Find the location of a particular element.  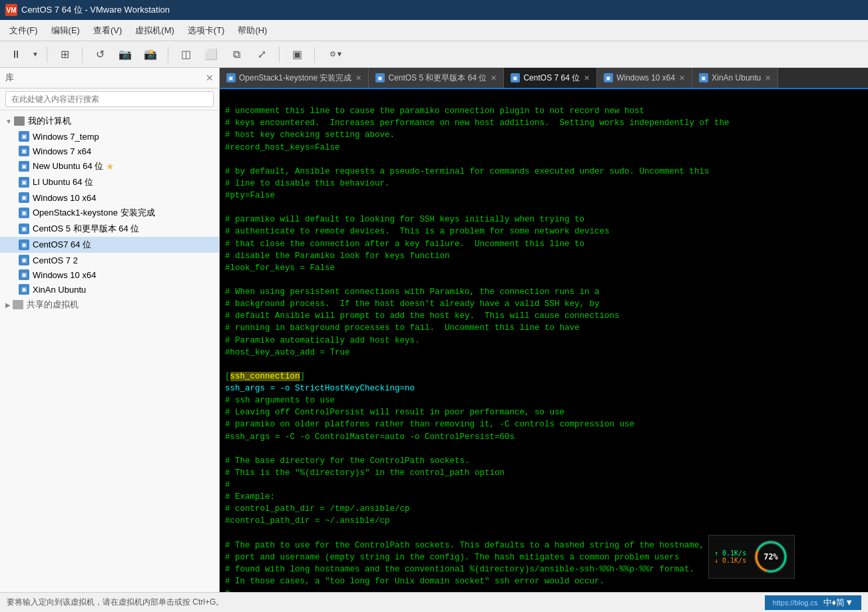

stretch-button: ⤢ is located at coordinates (262, 55).